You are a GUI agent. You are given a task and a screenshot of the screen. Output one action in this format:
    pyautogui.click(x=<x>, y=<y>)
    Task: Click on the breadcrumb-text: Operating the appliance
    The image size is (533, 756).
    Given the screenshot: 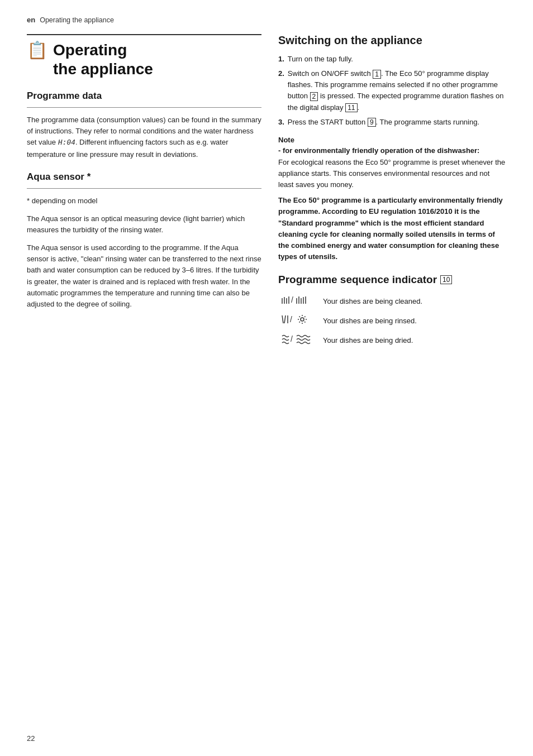 What is the action you would take?
    pyautogui.click(x=77, y=20)
    